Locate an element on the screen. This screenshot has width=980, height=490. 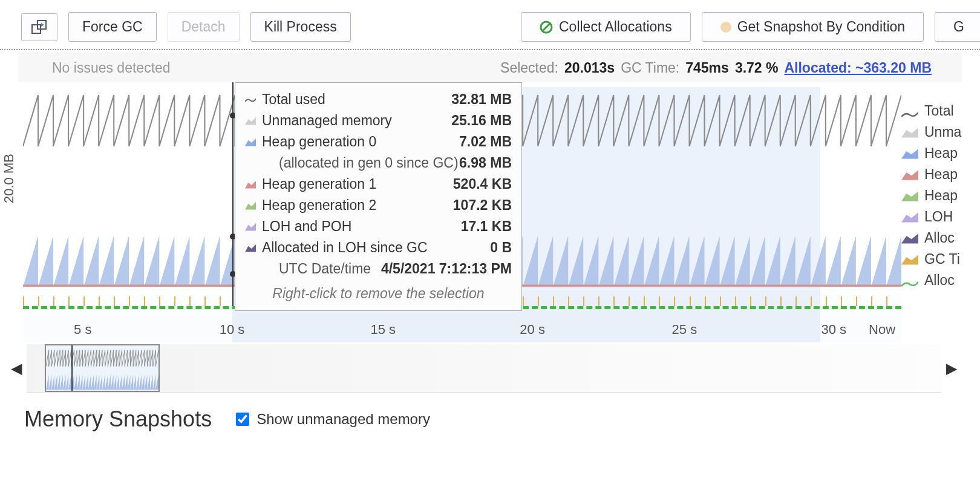
tooltip-gen1-value: 520.4 KB is located at coordinates (483, 184).